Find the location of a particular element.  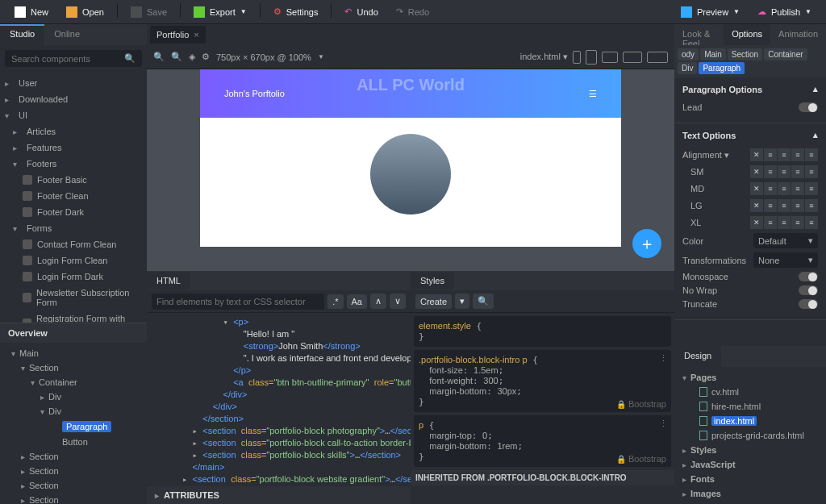

monospace-toggle is located at coordinates (808, 277).